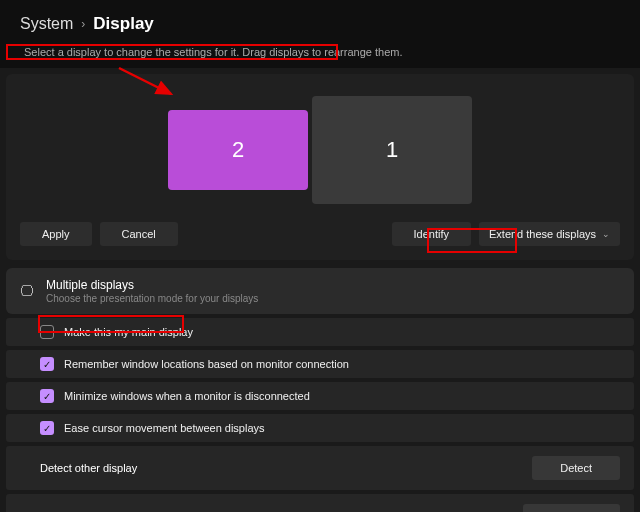 This screenshot has width=640, height=512. I want to click on detect-button: Detect, so click(576, 468).